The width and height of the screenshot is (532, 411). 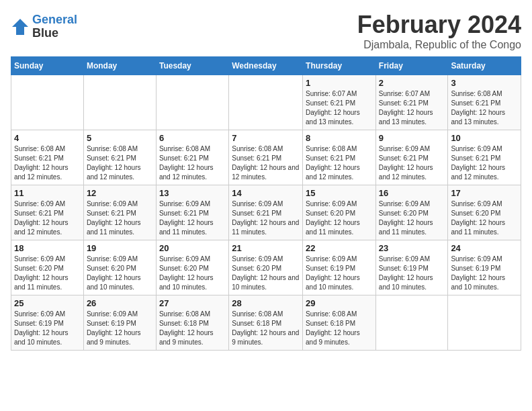 What do you see at coordinates (55, 27) in the screenshot?
I see `logo-text: GeneralBlue` at bounding box center [55, 27].